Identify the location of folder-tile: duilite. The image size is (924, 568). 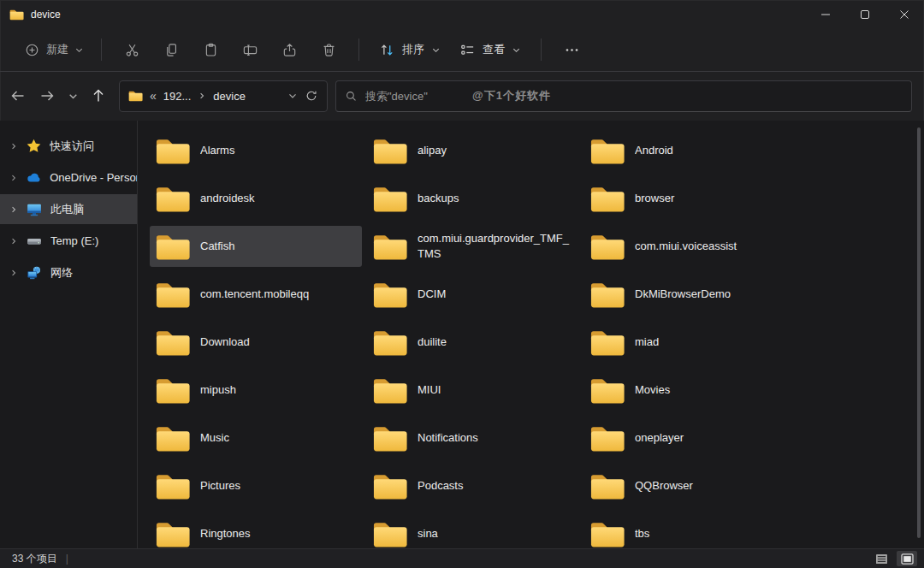
(473, 342).